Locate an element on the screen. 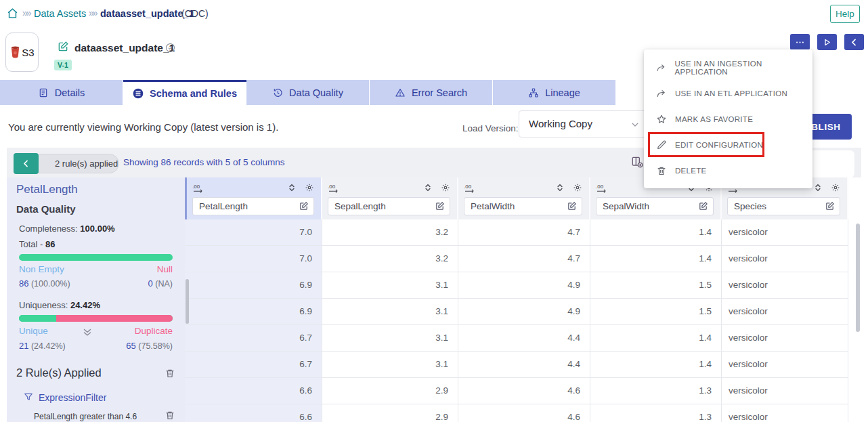 Image resolution: width=868 pixels, height=422 pixels. trash-icon is located at coordinates (661, 171).